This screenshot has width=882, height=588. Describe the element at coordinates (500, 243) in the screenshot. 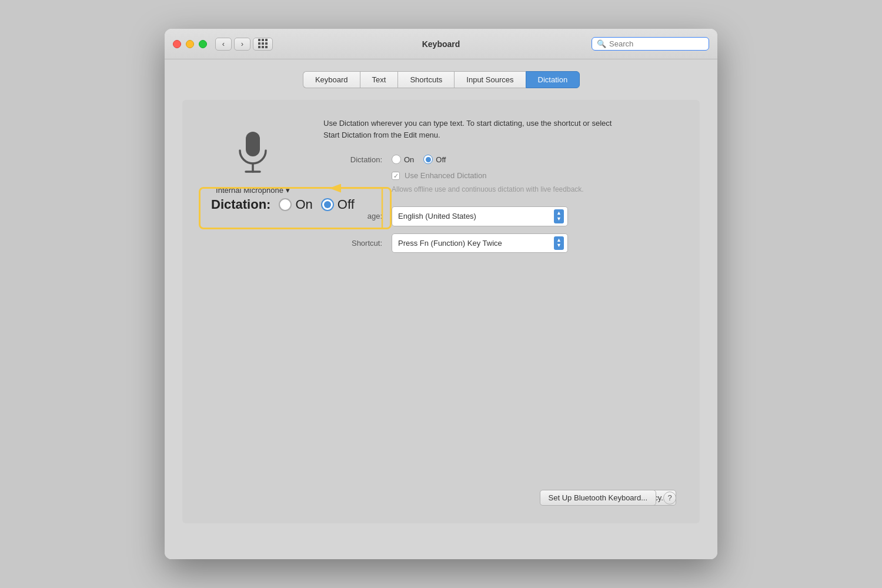

I see `shortcut-row: Shortcut: Press Fn (Function) Key Twice …` at that location.